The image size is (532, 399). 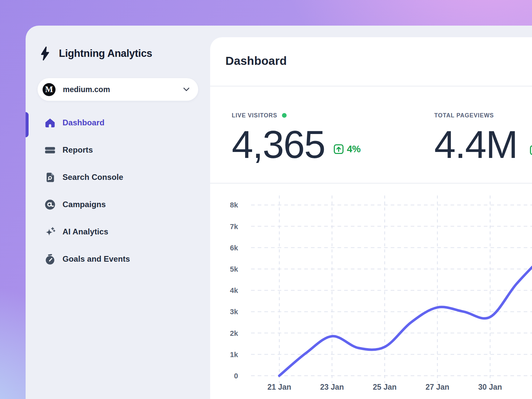 I want to click on sidebar-item-label: Goals and Events, so click(x=96, y=259).